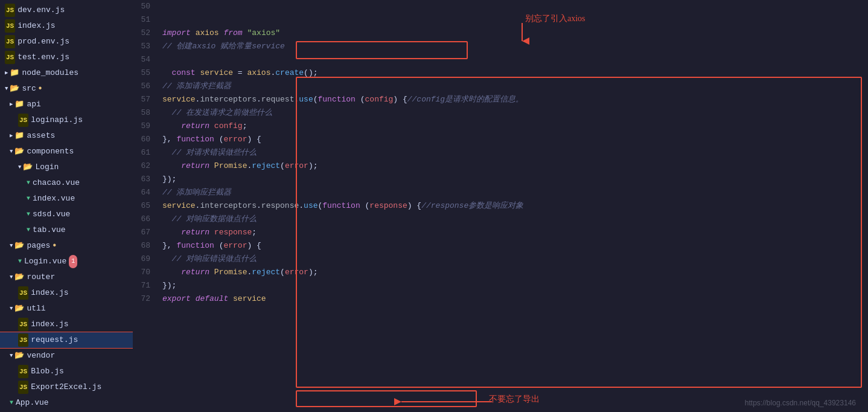 The height and width of the screenshot is (412, 868). I want to click on code-line-51: 51, so click(500, 20).